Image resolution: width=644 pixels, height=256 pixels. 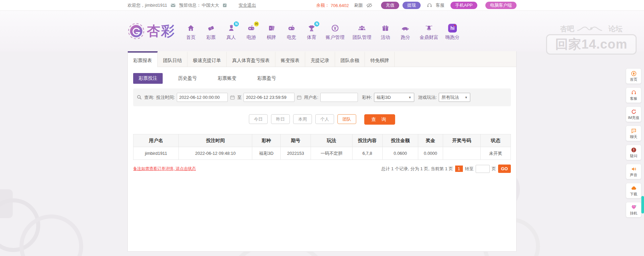 I want to click on bet-records-table: 用户名 投注时间 彩种 期号 玩法 投注内容 投注金额 奖金 开奖号码 状态, so click(x=322, y=147).